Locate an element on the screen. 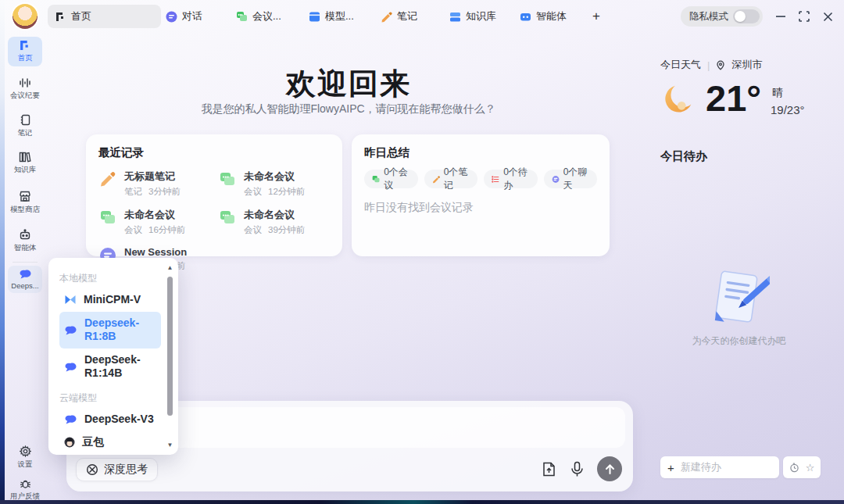 Image resolution: width=844 pixels, height=504 pixels. sidebar-item-settings: 设置 is located at coordinates (25, 458).